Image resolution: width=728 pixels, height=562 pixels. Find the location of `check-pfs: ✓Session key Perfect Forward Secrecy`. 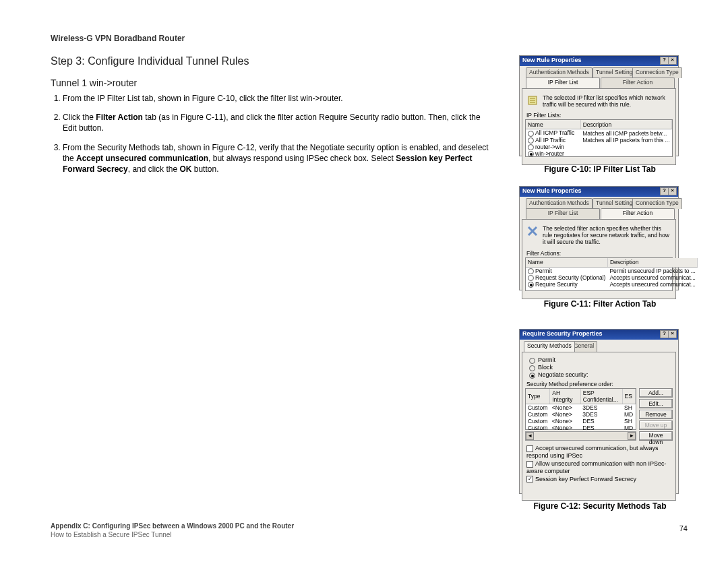

check-pfs: ✓Session key Perfect Forward Secrecy is located at coordinates (600, 480).